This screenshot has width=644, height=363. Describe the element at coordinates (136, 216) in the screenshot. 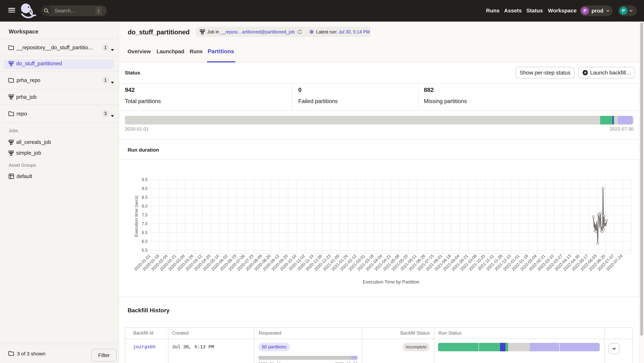

I see `svg-text: Execution time (secs)` at that location.